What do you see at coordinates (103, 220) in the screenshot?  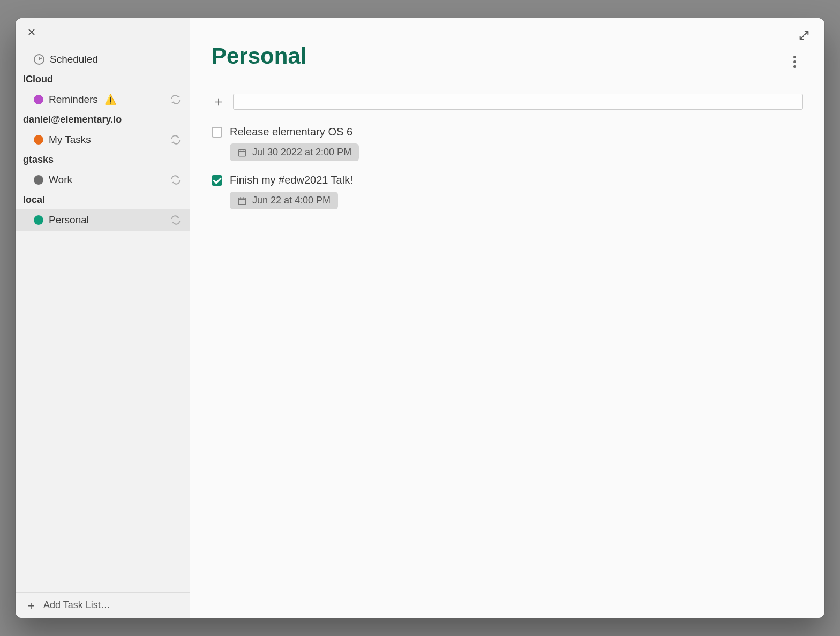 I see `sidebar-item-personal: Personal` at bounding box center [103, 220].